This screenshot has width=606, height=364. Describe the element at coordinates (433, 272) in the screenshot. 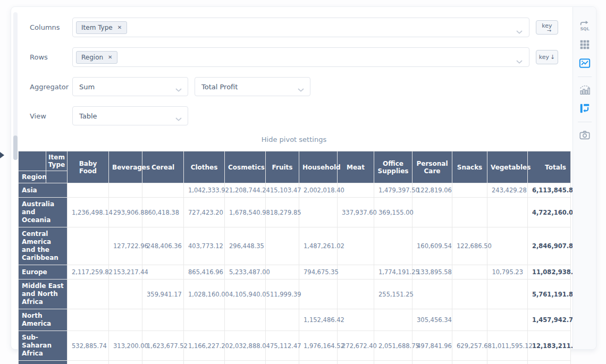

I see `pivot-cell: 133,895.58` at that location.